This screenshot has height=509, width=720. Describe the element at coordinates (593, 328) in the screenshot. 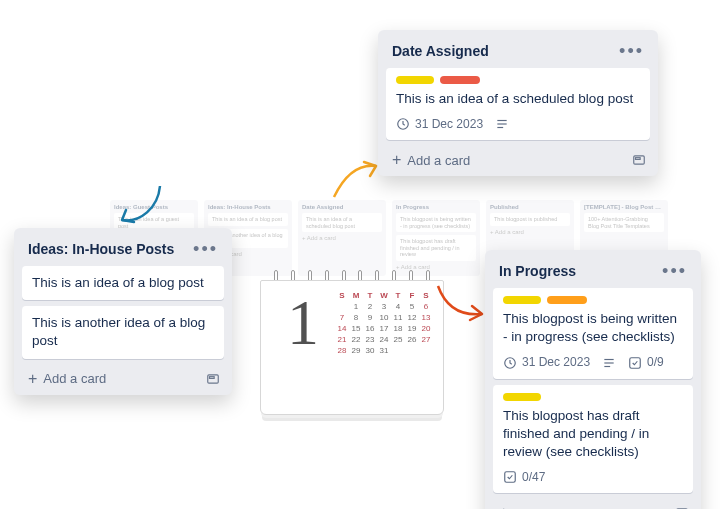

I see `card-text: This blogpost is being written - in prog…` at that location.